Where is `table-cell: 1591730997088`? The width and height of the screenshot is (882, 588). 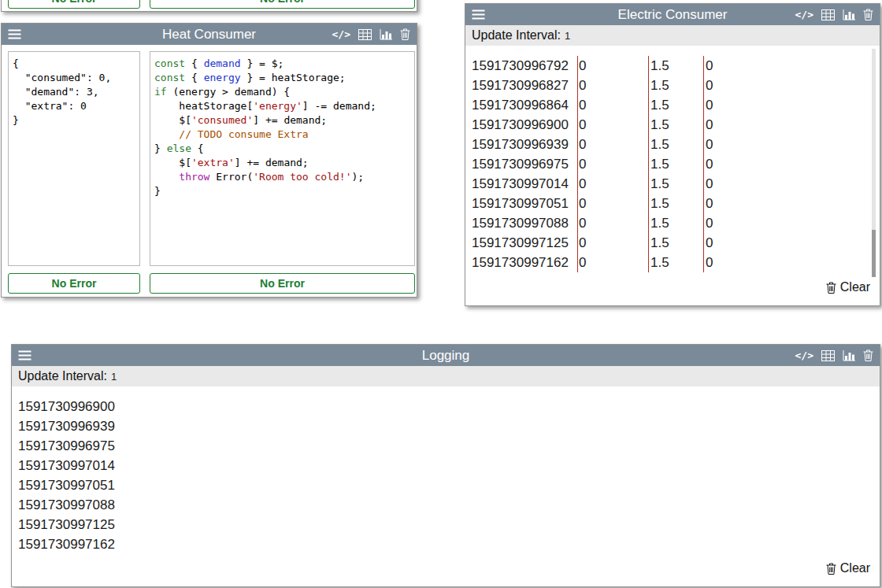
table-cell: 1591730997088 is located at coordinates (524, 224).